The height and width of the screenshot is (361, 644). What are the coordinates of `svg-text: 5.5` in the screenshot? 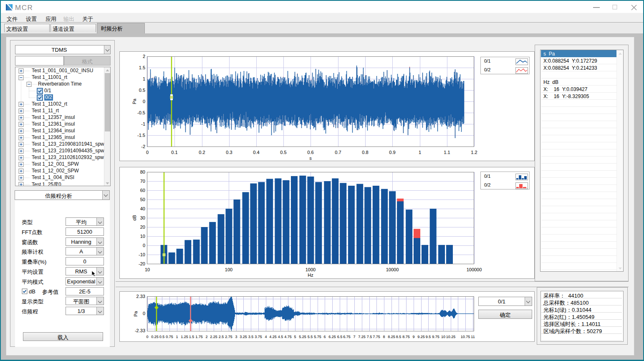 It's located at (311, 337).